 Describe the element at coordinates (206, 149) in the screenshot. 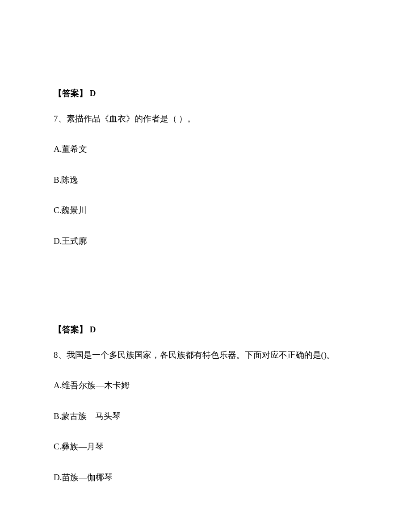

I see `question-7-option-a: A.董希文` at that location.